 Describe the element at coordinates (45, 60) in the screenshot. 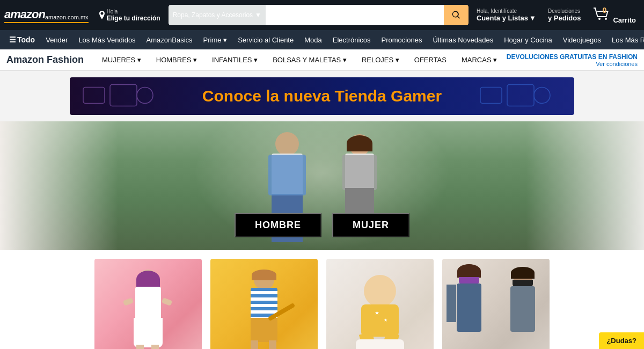

I see `fashion-brand: Amazon Fashion` at that location.